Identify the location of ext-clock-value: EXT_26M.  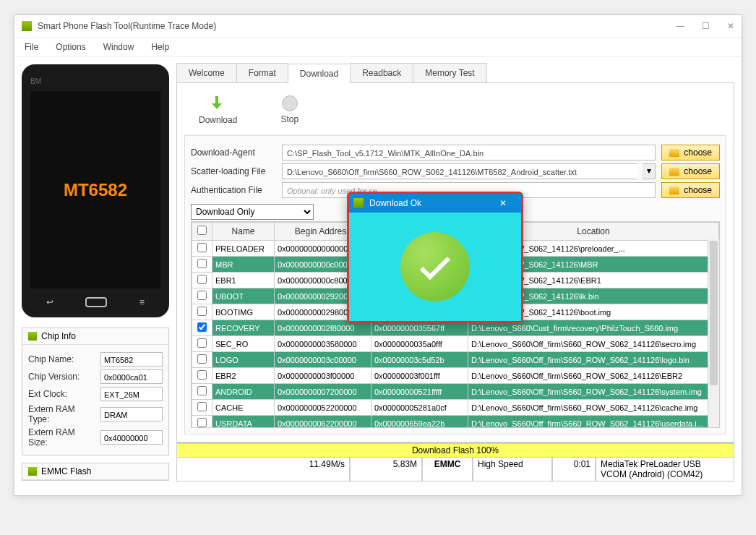
(132, 394).